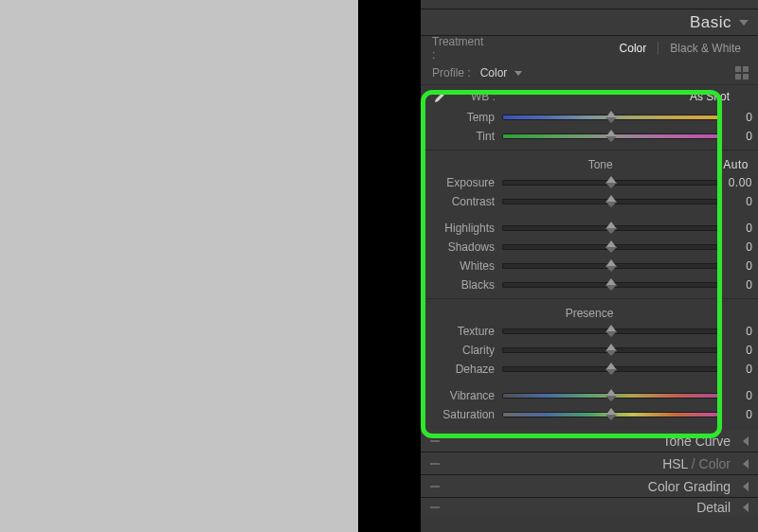 This screenshot has width=758, height=532. Describe the element at coordinates (589, 5) in the screenshot. I see `panel-top-edge` at that location.